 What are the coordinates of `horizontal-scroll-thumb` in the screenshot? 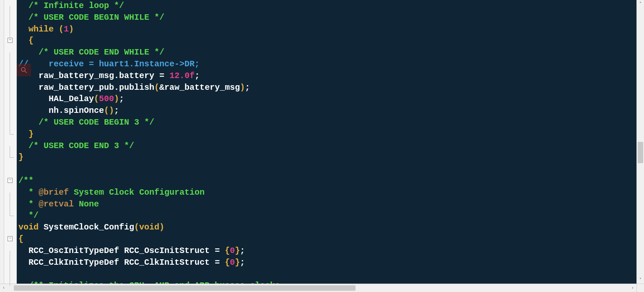 It's located at (184, 288).